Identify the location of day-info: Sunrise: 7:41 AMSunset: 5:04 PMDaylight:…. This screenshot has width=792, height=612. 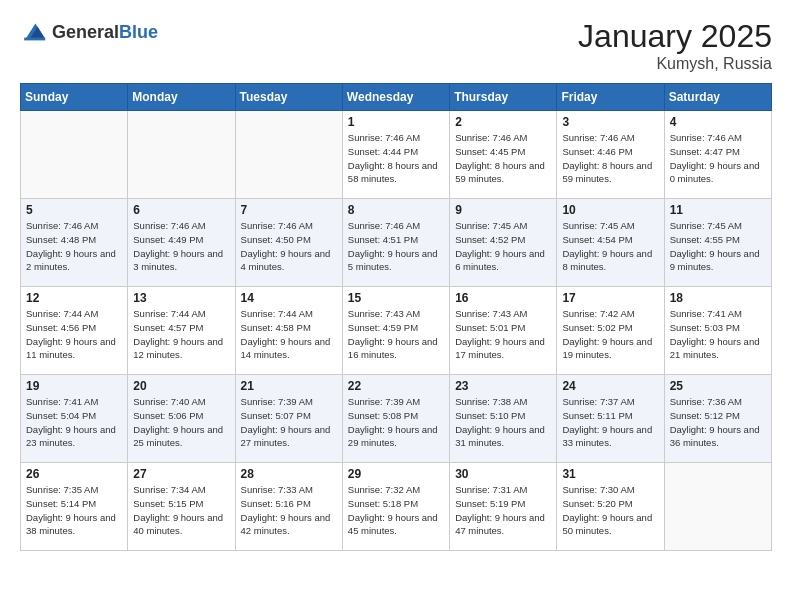
(74, 422).